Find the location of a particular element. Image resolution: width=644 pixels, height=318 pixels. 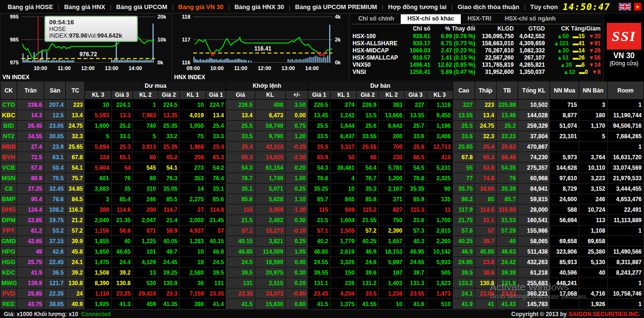

column-header: Tổng KL is located at coordinates (534, 91).